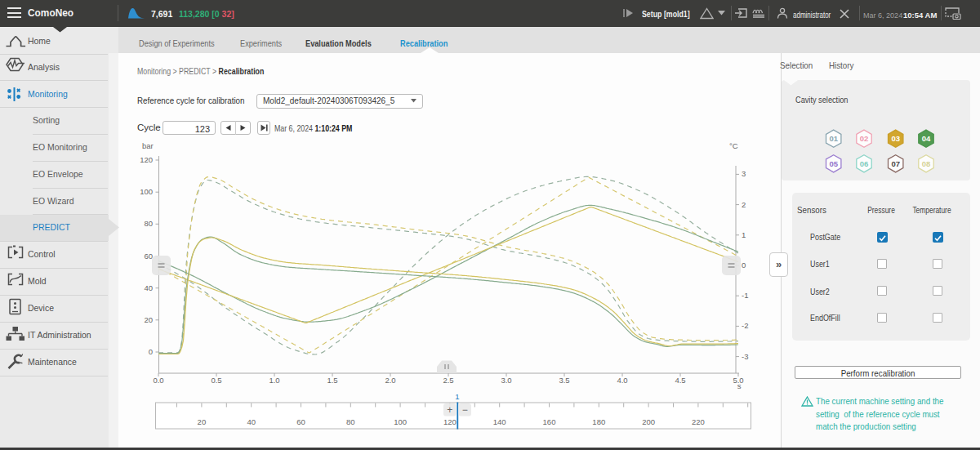 The image size is (980, 450). Describe the element at coordinates (895, 163) in the screenshot. I see `svg-text: 07` at that location.